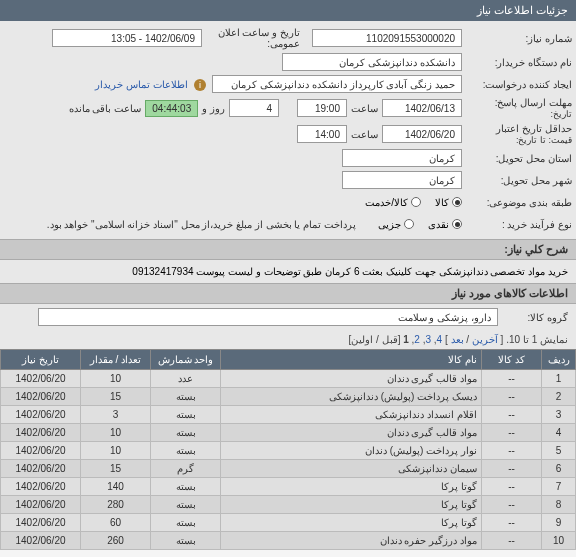 The image size is (576, 557). Describe the element at coordinates (517, 180) in the screenshot. I see `city-label: شهر محل تحویل:` at that location.